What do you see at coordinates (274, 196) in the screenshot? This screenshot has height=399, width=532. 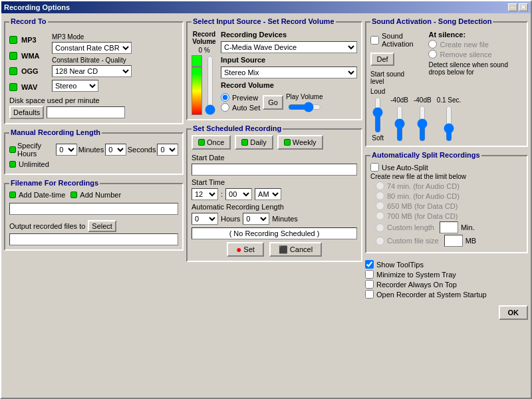 I see `scheduled-panel: Set Scheduled Recording Once Daily Weekl…` at bounding box center [274, 196].